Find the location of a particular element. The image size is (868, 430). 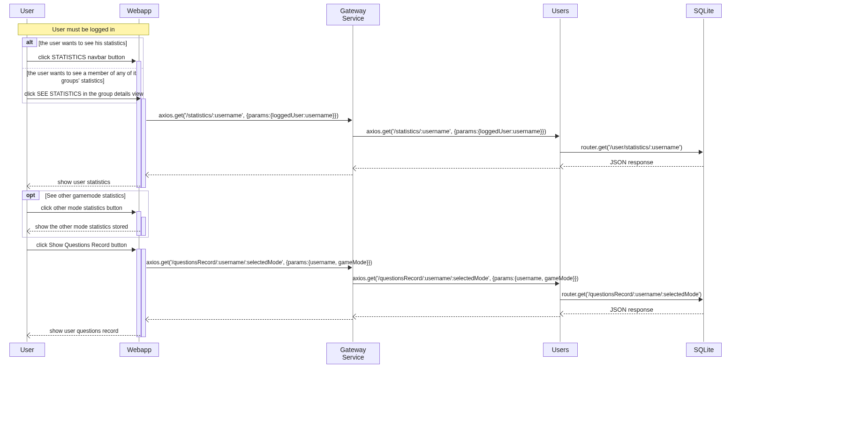

arrow-m13 is located at coordinates (630, 299).